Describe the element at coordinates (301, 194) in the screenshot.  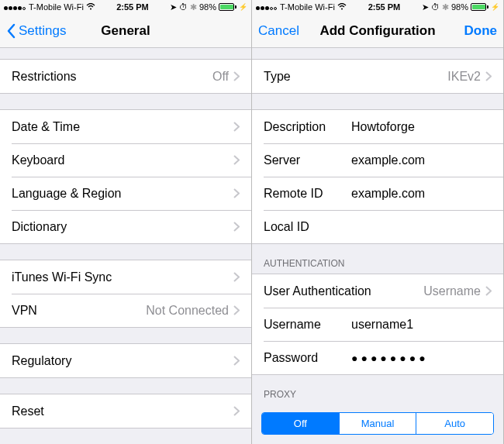
I see `field-label: Remote ID` at that location.